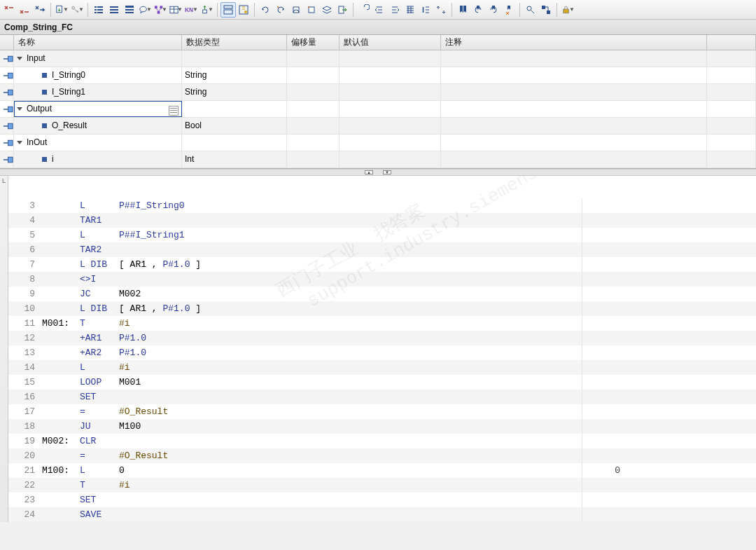  What do you see at coordinates (244, 10) in the screenshot?
I see `tb-view2-icon` at bounding box center [244, 10].